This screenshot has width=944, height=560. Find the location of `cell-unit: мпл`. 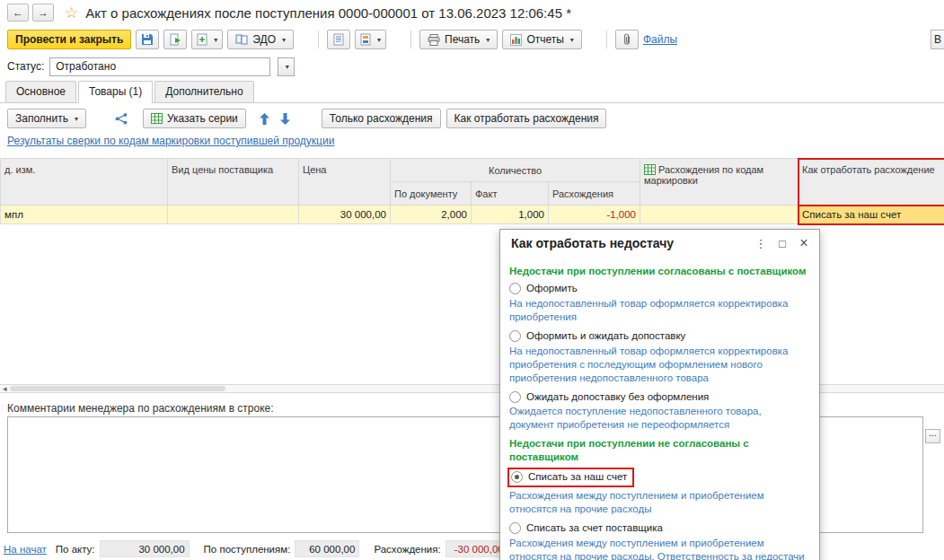

cell-unit: мпл is located at coordinates (84, 215).